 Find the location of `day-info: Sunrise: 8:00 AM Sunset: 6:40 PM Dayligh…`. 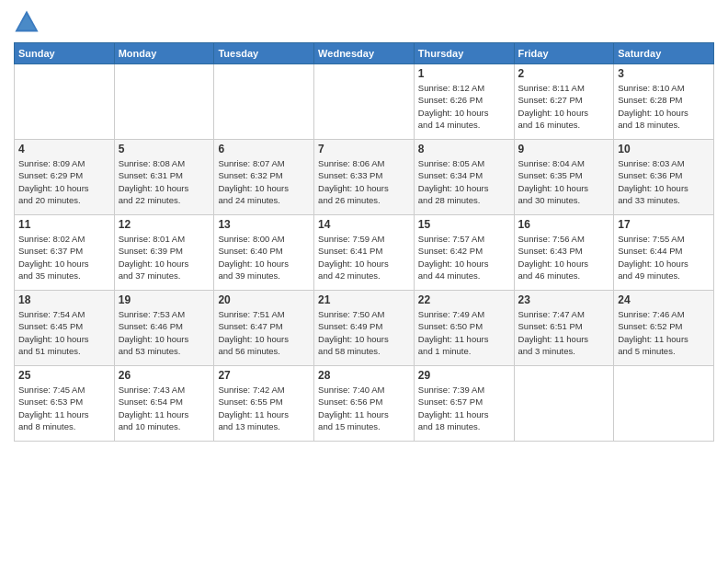

day-info: Sunrise: 8:00 AM Sunset: 6:40 PM Dayligh… is located at coordinates (264, 258).